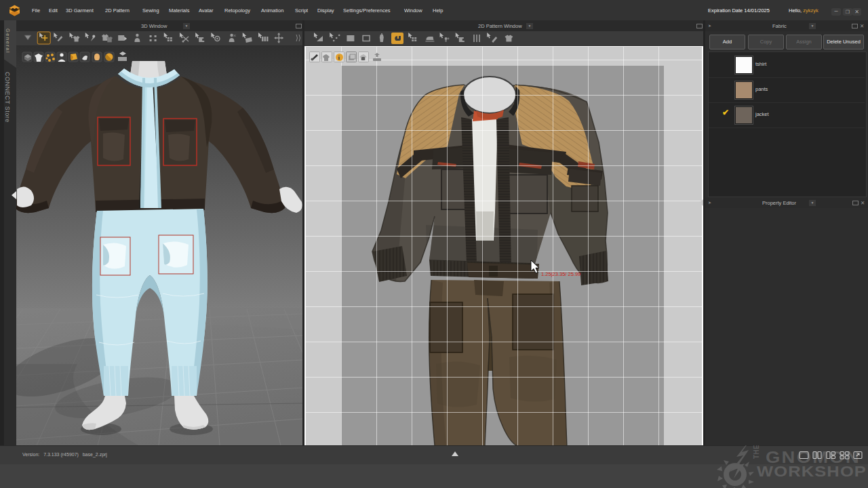 This screenshot has width=868, height=488. I want to click on svg-text: 1.25|23.35/ 25.99, so click(561, 274).